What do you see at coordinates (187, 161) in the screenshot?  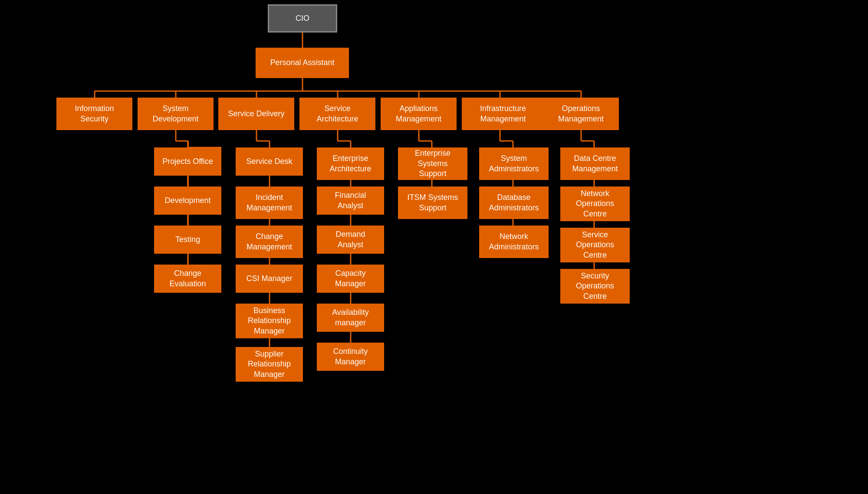 I see `proj-office-label: Projects Office` at bounding box center [187, 161].